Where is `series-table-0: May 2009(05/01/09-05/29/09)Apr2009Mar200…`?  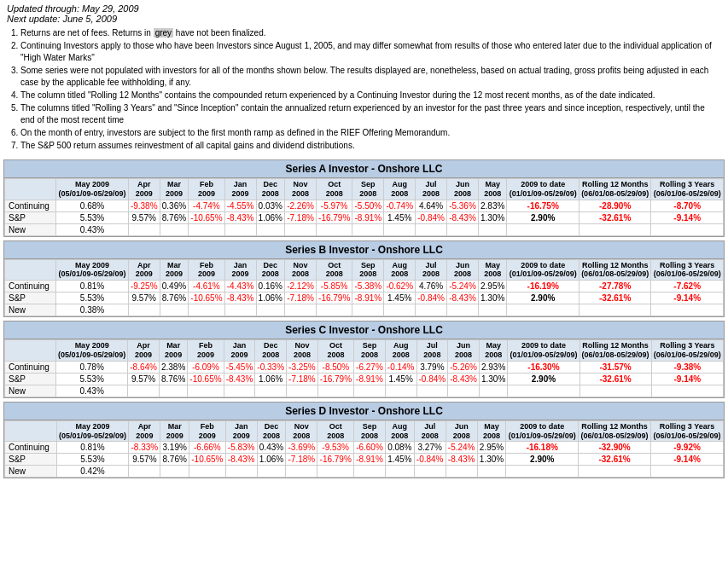
series-table-0: May 2009(05/01/09-05/29/09)Apr2009Mar200… is located at coordinates (364, 207).